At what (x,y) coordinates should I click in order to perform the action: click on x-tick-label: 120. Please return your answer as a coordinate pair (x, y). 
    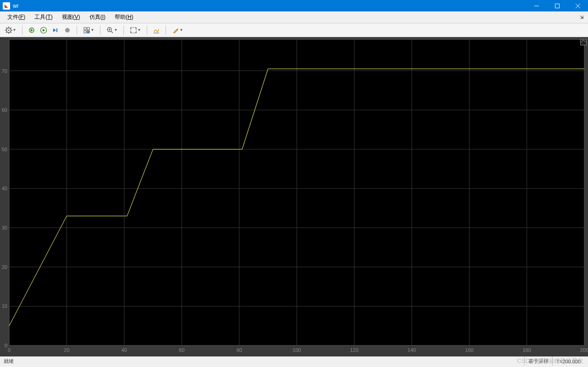
    Looking at the image, I should click on (354, 350).